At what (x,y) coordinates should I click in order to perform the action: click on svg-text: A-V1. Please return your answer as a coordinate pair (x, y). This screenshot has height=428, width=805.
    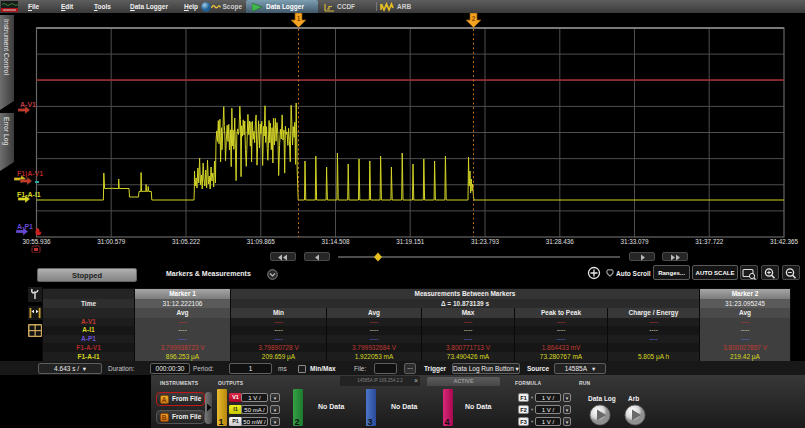
    Looking at the image, I should click on (28, 104).